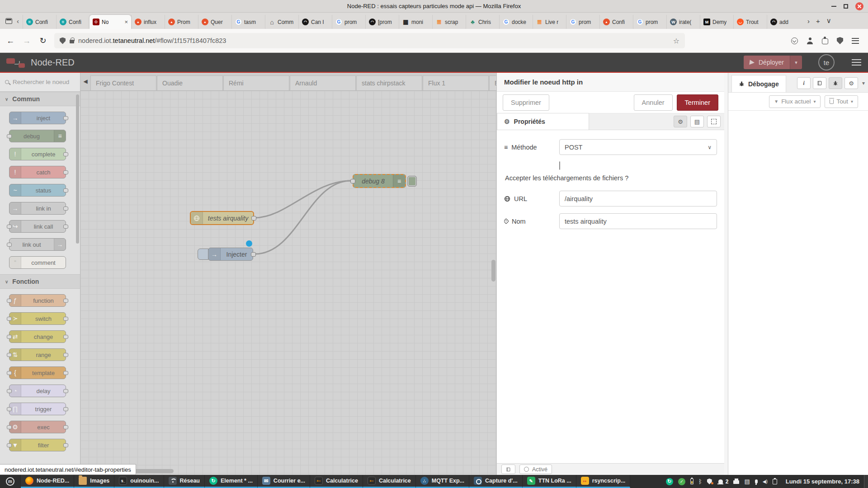  Describe the element at coordinates (110, 22) in the screenshot. I see `browser-tab-active: No×` at that location.